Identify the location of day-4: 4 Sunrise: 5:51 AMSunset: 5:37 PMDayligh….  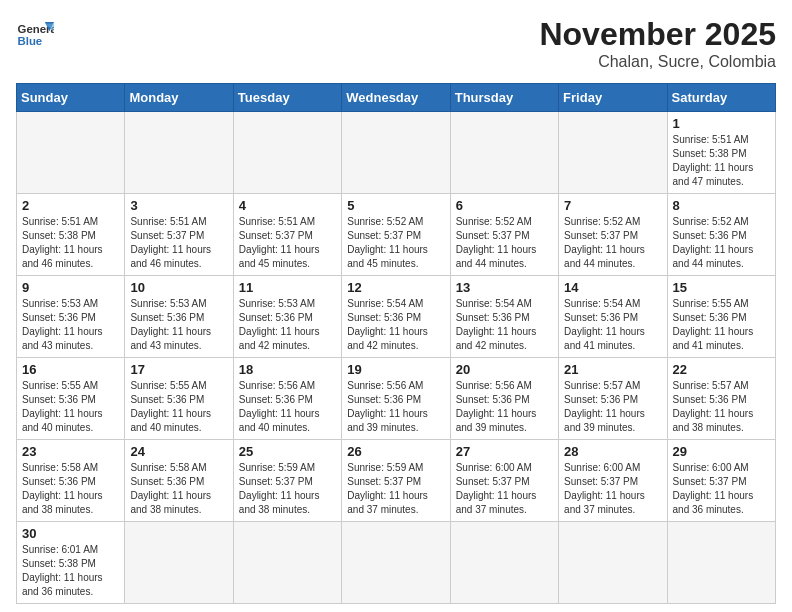
(287, 235).